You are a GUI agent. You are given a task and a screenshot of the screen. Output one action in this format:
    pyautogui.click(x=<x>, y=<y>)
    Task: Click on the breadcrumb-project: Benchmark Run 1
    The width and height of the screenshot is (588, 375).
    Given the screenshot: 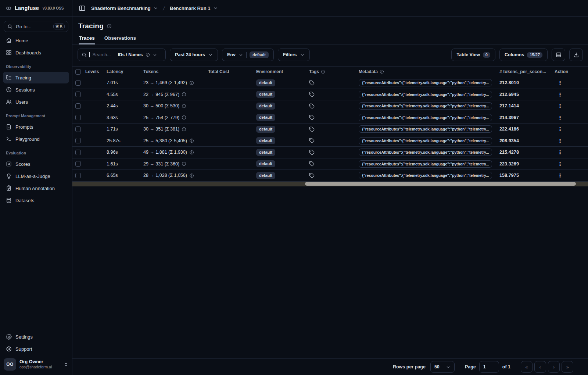 What is the action you would take?
    pyautogui.click(x=194, y=8)
    